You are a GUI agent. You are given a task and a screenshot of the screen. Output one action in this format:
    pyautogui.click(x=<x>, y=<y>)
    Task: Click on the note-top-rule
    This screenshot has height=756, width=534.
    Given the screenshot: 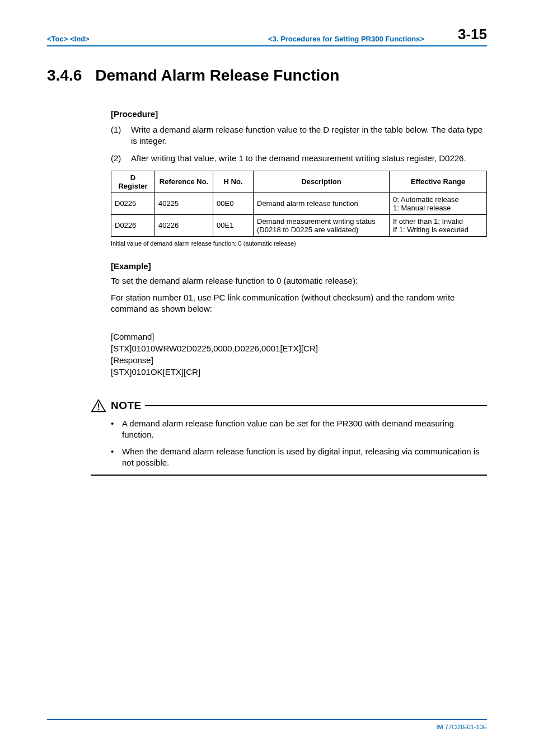 What is the action you would take?
    pyautogui.click(x=316, y=406)
    